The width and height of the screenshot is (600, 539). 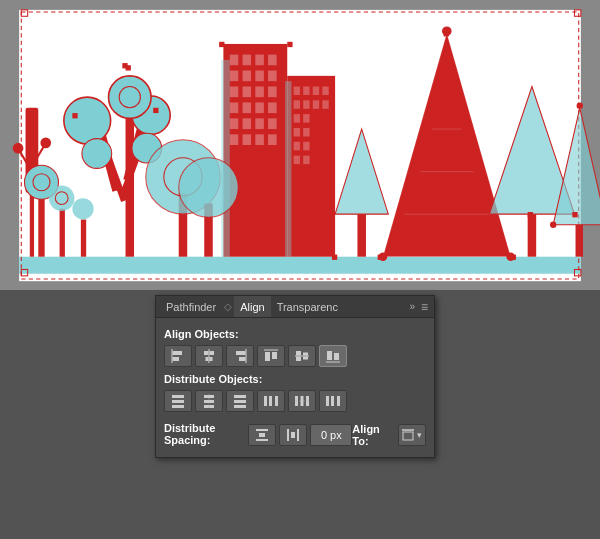 What do you see at coordinates (420, 435) in the screenshot?
I see `dropdown-arrow-icon: ▾` at bounding box center [420, 435].